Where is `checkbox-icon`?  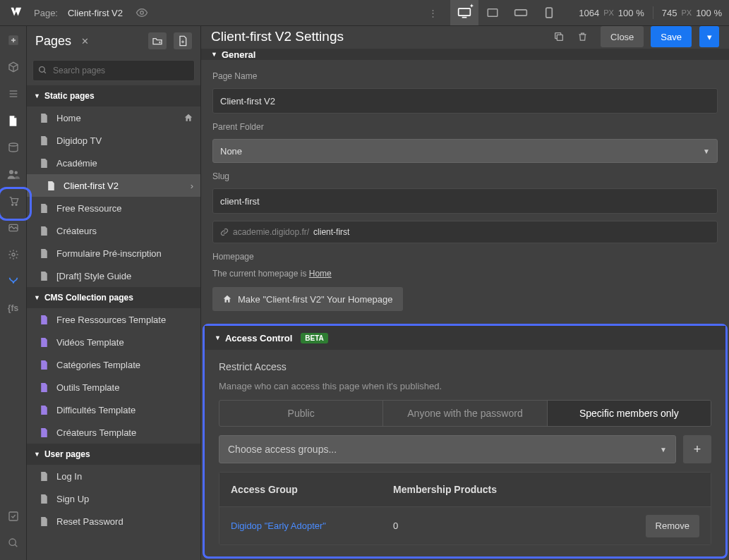
checkbox-icon is located at coordinates (13, 516).